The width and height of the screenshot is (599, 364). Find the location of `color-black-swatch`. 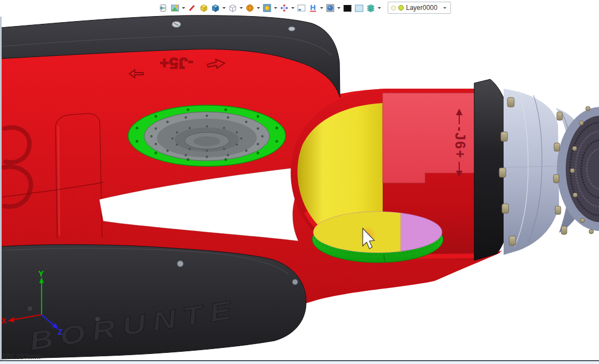

color-black-swatch is located at coordinates (347, 8).